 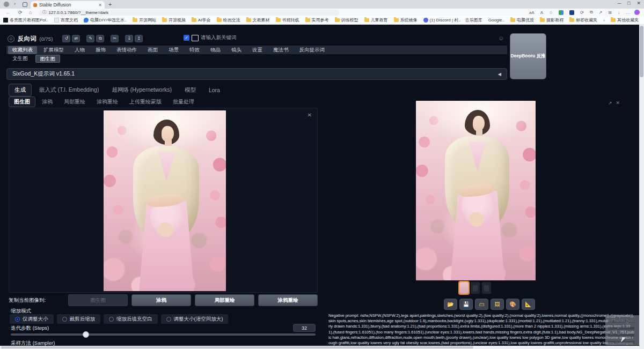 I want to click on swap-icon: ⇄, so click(x=76, y=39).